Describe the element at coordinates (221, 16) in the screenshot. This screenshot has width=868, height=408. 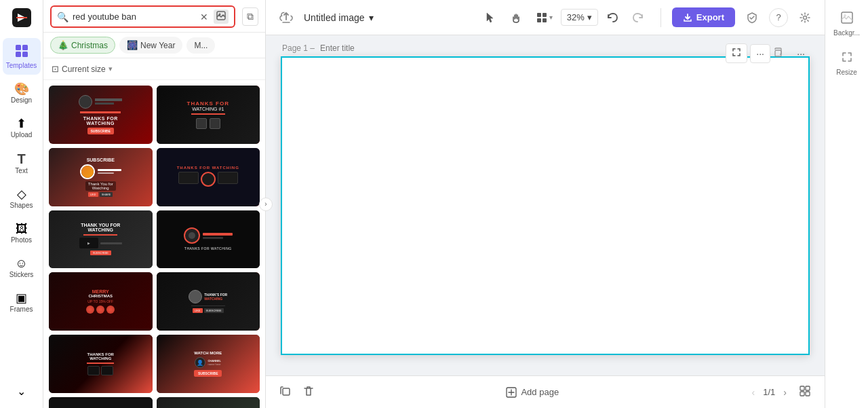
I see `image-search-button` at that location.